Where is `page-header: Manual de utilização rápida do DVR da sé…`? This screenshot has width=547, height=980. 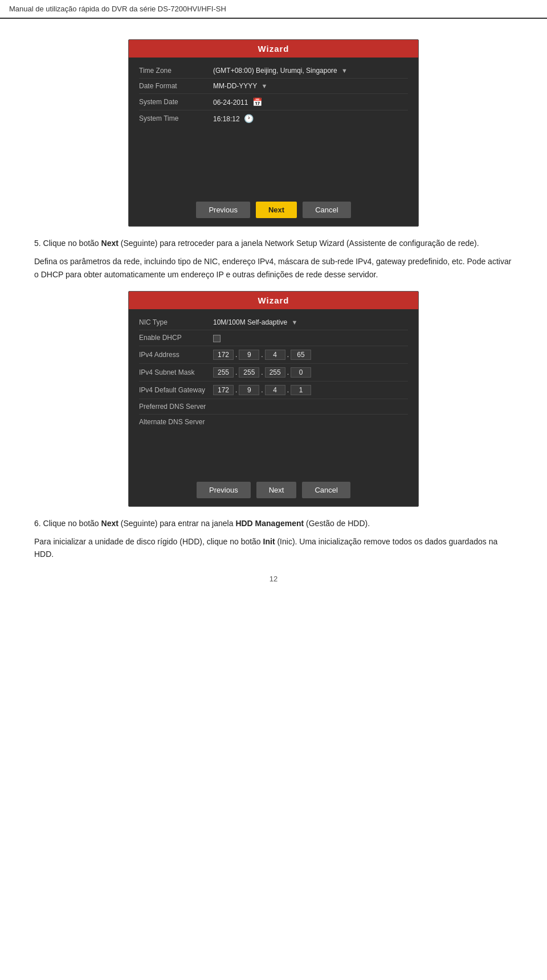 page-header: Manual de utilização rápida do DVR da sé… is located at coordinates (274, 9).